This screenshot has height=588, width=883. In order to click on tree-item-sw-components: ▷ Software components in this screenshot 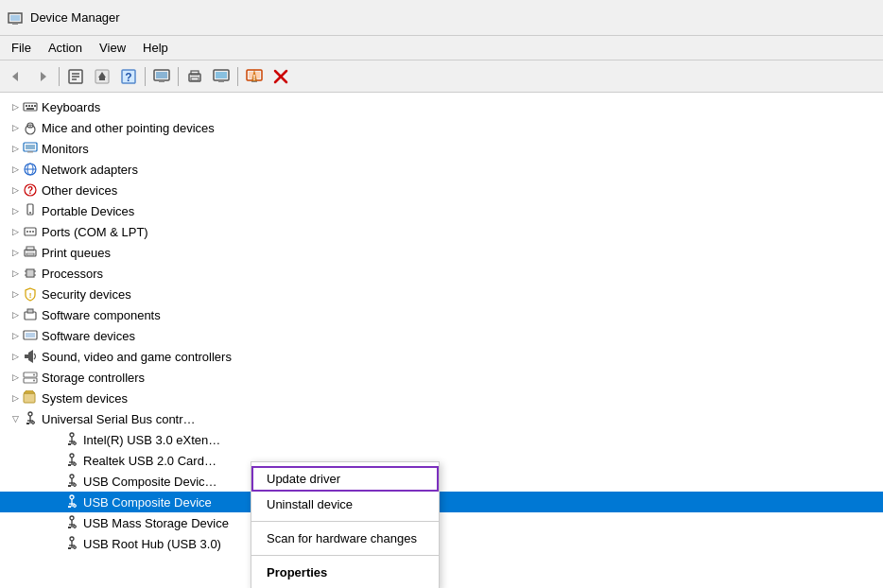, I will do `click(442, 315)`.